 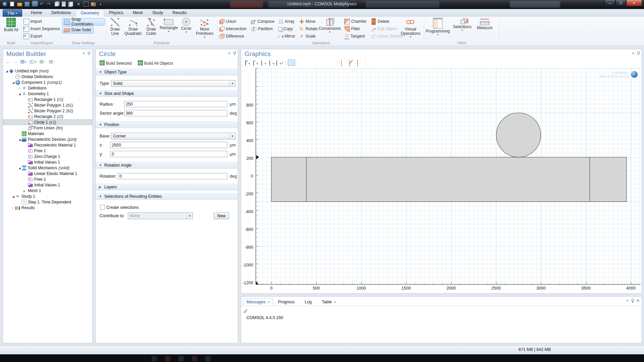 What do you see at coordinates (173, 136) in the screenshot?
I see `base-select: Corner▼` at bounding box center [173, 136].